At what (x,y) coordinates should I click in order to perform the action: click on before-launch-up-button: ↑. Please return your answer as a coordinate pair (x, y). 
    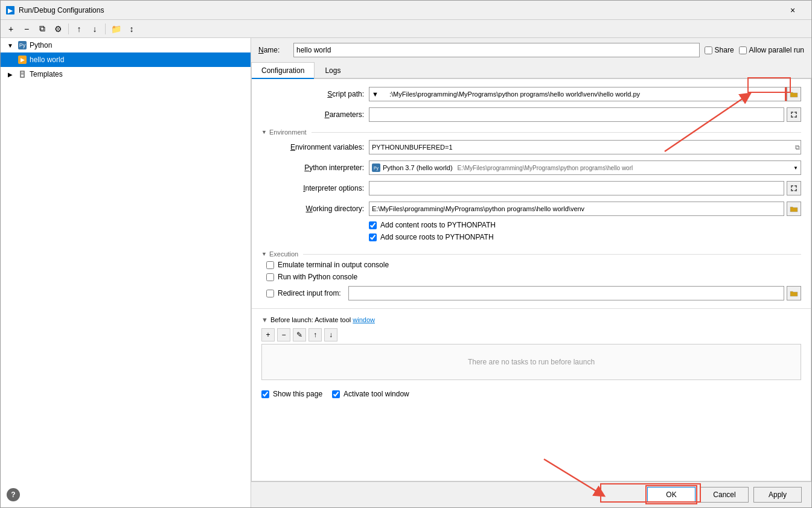
    Looking at the image, I should click on (315, 335).